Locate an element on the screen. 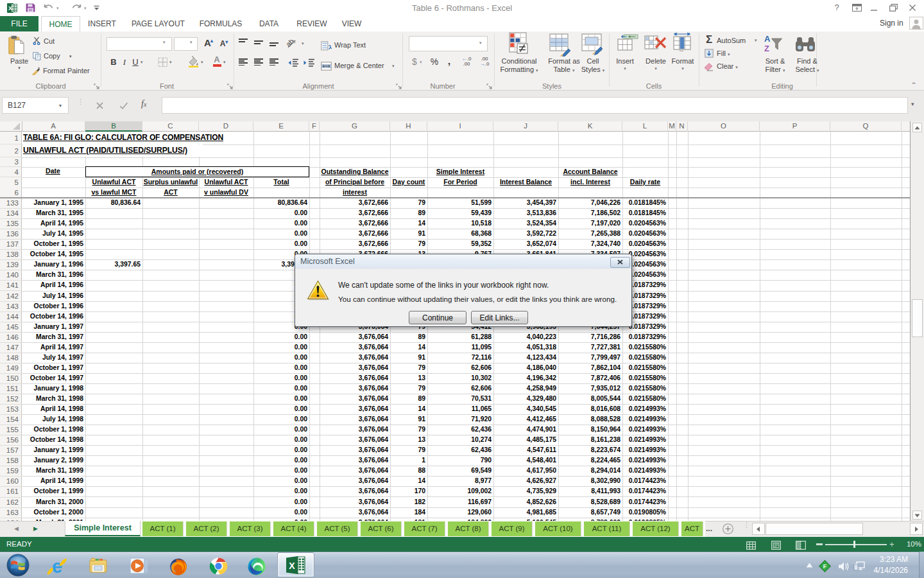 The height and width of the screenshot is (578, 924). svg-text: F is located at coordinates (825, 566).